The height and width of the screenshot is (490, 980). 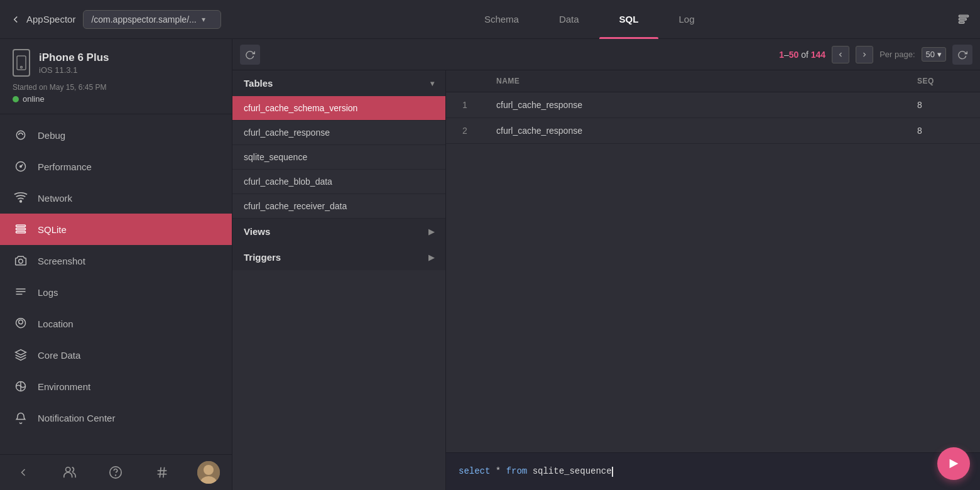 I want to click on prev-page-button, so click(x=841, y=55).